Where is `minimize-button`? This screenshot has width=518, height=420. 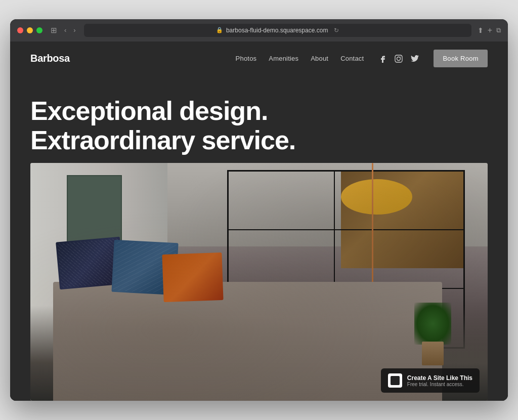 minimize-button is located at coordinates (30, 30).